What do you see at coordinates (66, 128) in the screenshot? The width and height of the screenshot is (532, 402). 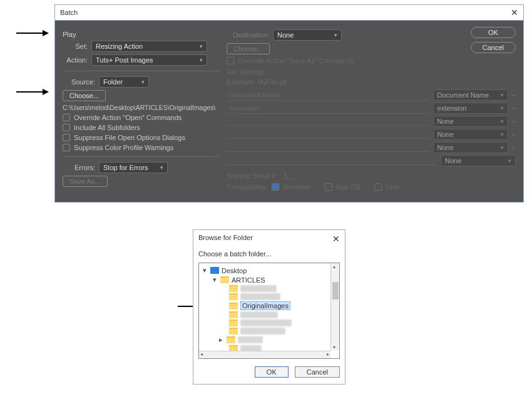 I see `checkbox-include-subfolders` at bounding box center [66, 128].